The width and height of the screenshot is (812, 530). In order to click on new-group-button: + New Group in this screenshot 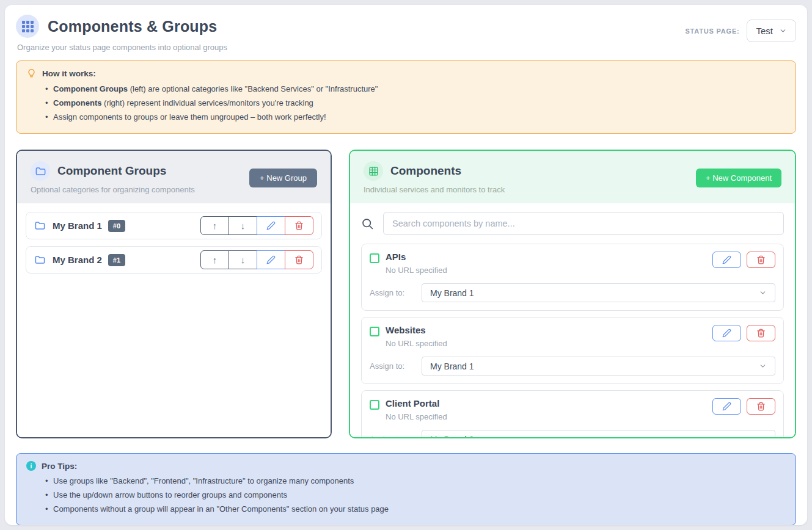, I will do `click(283, 178)`.